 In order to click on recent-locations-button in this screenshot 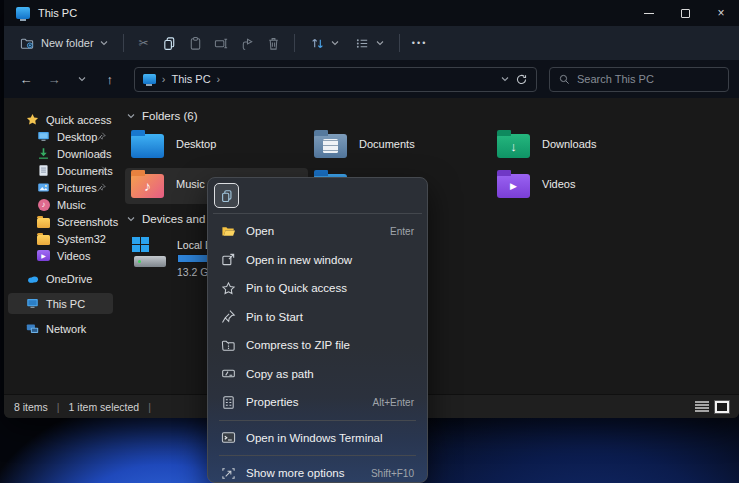, I will do `click(82, 79)`.